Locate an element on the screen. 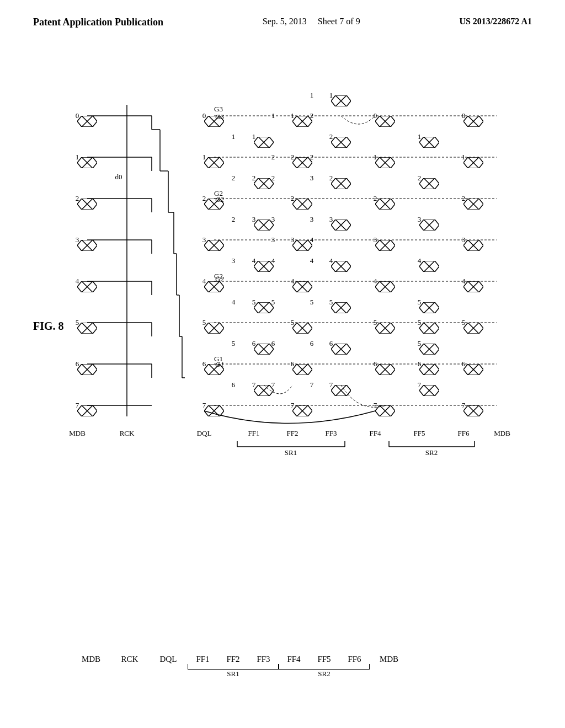 This screenshot has height=728, width=565. publication-date: Sep. 5, 2013 is located at coordinates (285, 21).